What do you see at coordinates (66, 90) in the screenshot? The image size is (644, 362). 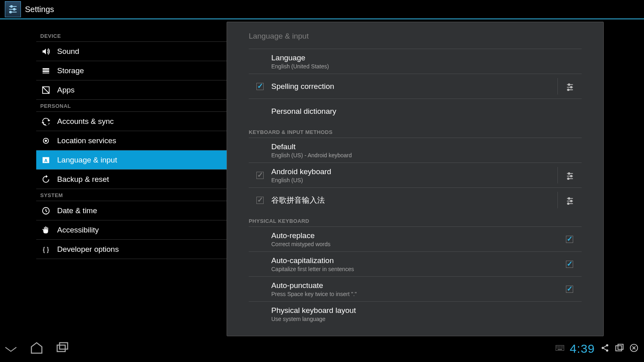 I see `sidebar-item-label: Apps` at bounding box center [66, 90].